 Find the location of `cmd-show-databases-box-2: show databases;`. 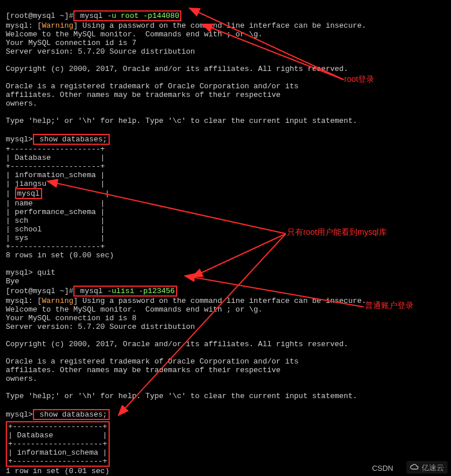

cmd-show-databases-box-2: show databases; is located at coordinates (72, 414).